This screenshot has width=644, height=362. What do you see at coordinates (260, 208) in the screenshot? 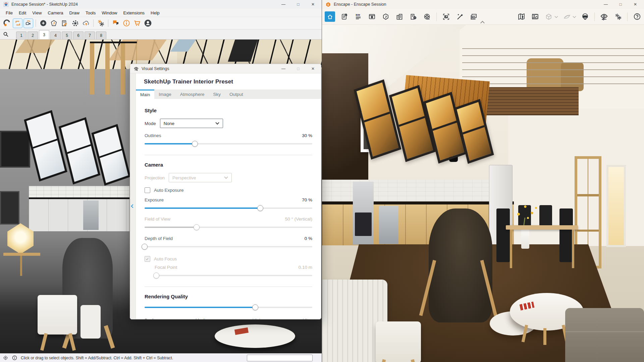
I see `exposure-slider-handle` at bounding box center [260, 208].